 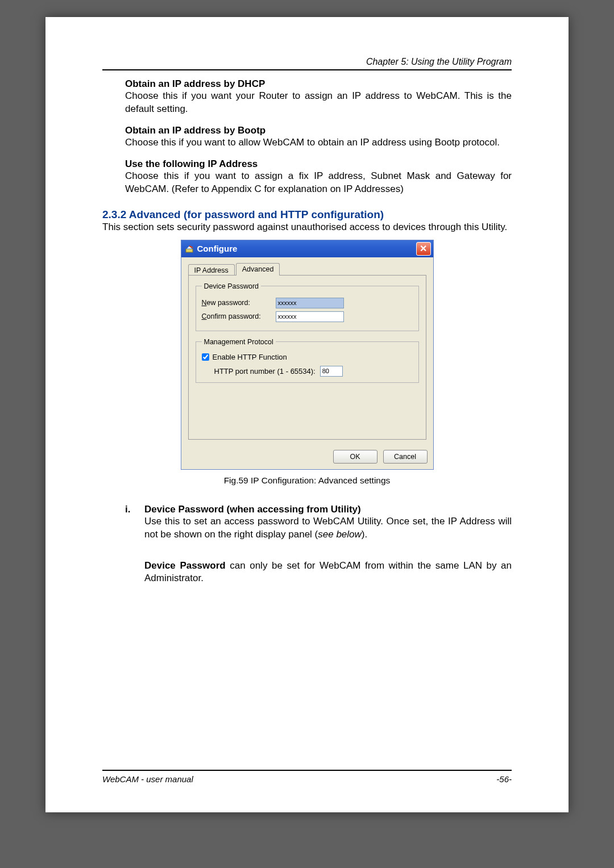 I want to click on heading-dhcp: Obtain an IP address by DHCP, so click(x=318, y=84).